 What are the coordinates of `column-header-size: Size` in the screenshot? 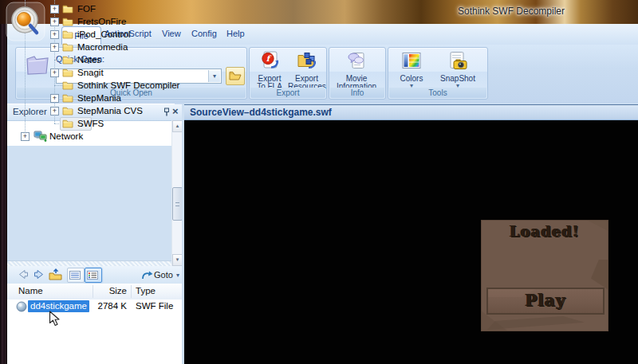 It's located at (111, 291).